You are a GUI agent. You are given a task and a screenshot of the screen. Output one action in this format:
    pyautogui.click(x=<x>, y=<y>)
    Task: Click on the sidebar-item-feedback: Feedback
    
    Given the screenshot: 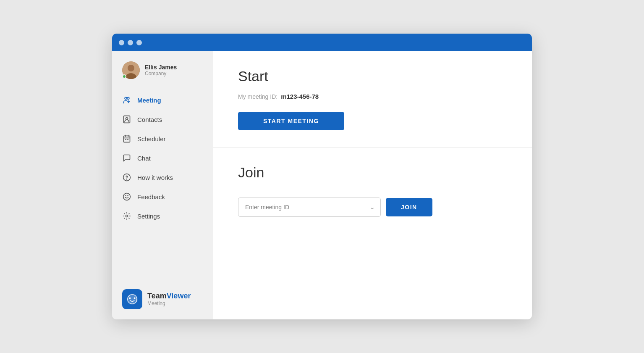 What is the action you would take?
    pyautogui.click(x=162, y=197)
    